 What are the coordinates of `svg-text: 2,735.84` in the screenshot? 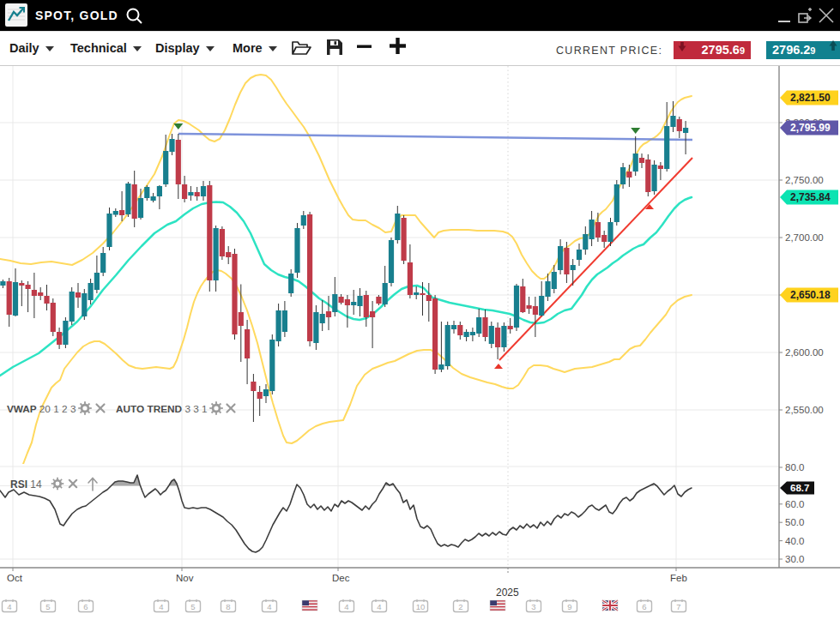 It's located at (810, 197).